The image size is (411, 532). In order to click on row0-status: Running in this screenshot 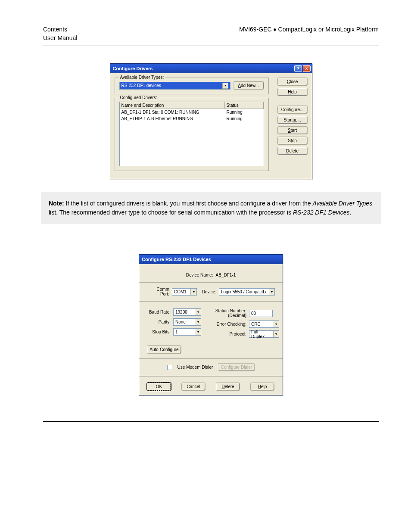, I will do `click(244, 112)`.